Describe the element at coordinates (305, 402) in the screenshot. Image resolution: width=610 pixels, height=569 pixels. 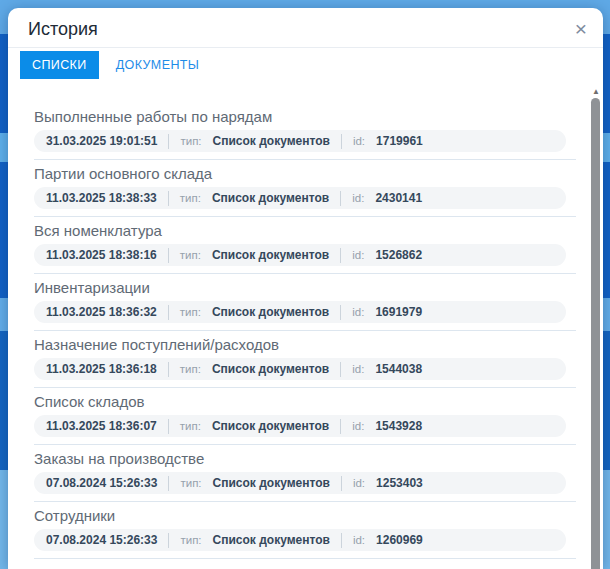
I see `history-item-title: Список складов` at that location.